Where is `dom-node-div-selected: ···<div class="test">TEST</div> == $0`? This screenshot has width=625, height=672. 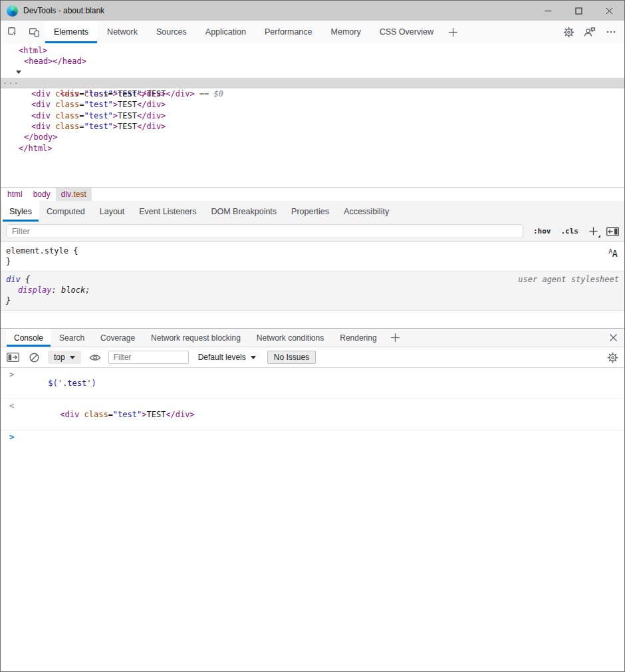 dom-node-div-selected: ···<div class="test">TEST</div> == $0 is located at coordinates (312, 83).